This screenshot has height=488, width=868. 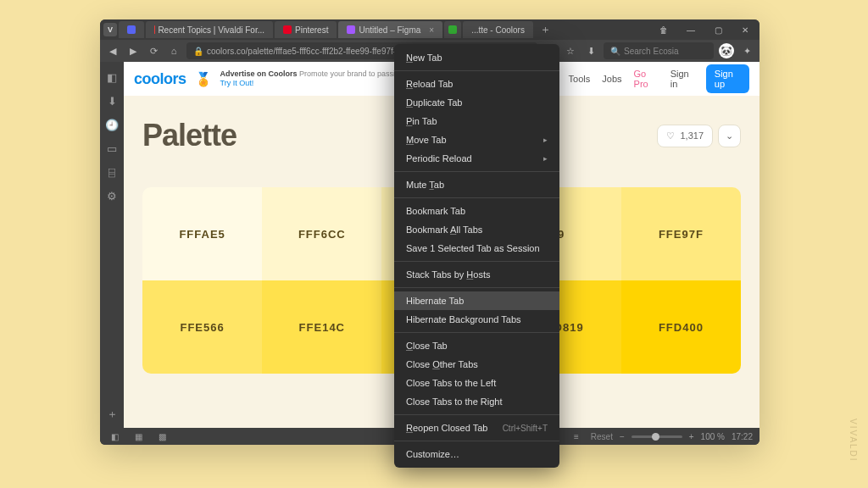 I want to click on ctx-close-right: Close Tabs to the Right, so click(x=476, y=402).